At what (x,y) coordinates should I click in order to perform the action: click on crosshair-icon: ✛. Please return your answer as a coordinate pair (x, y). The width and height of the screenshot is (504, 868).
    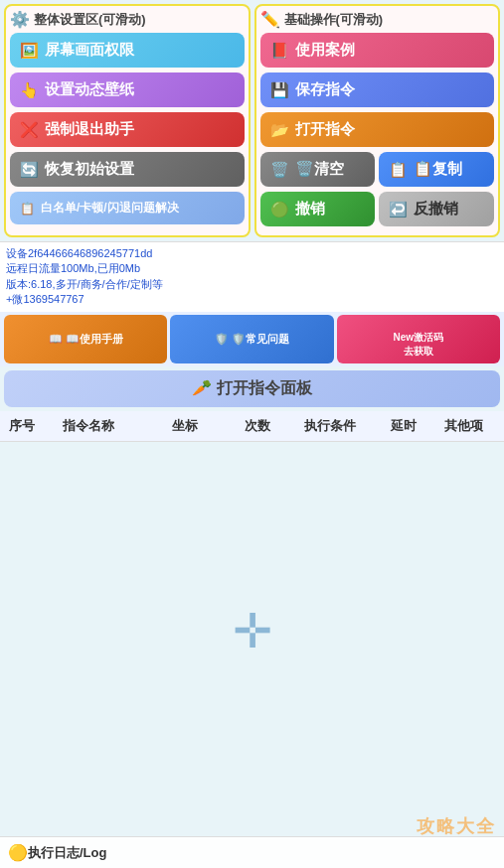
    Looking at the image, I should click on (252, 631).